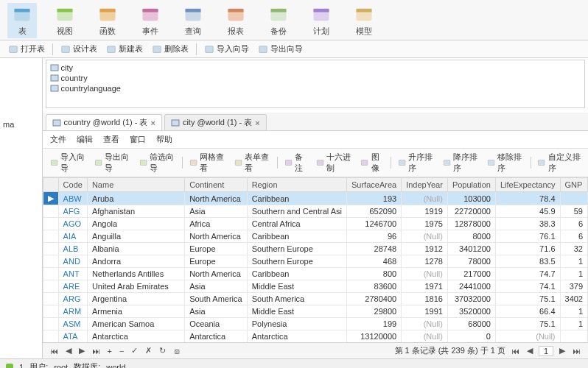 The image size is (588, 368). I want to click on nav-next-icon: ▶, so click(82, 350).